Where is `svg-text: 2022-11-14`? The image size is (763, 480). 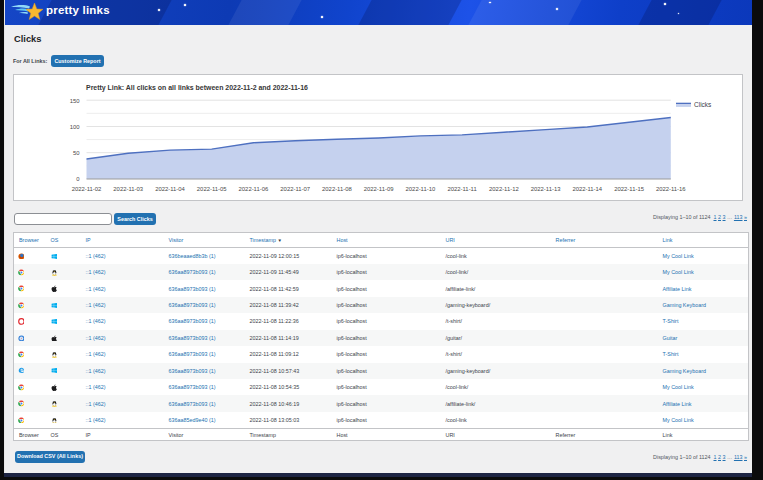 svg-text: 2022-11-14 is located at coordinates (587, 188).